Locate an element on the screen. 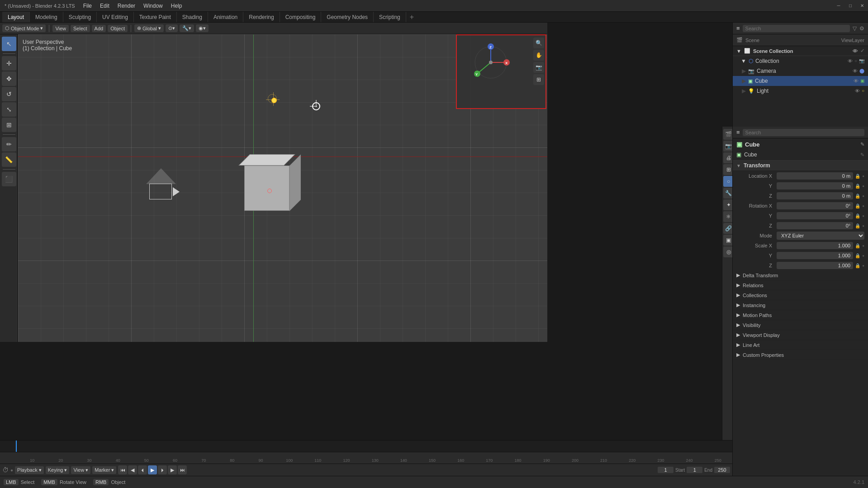 The height and width of the screenshot is (488, 868). tab-geometry-nodes: Geometry Nodes is located at coordinates (347, 17).